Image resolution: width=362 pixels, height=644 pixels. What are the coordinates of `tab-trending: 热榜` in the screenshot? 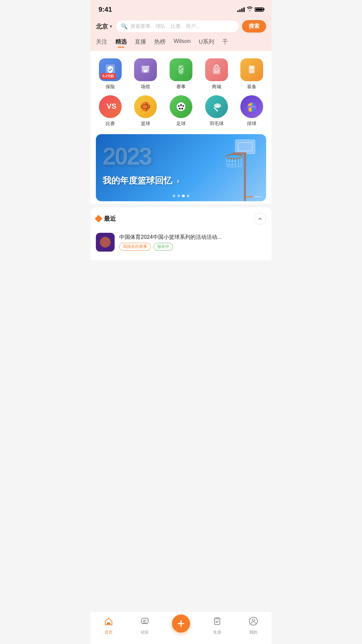 It's located at (160, 42).